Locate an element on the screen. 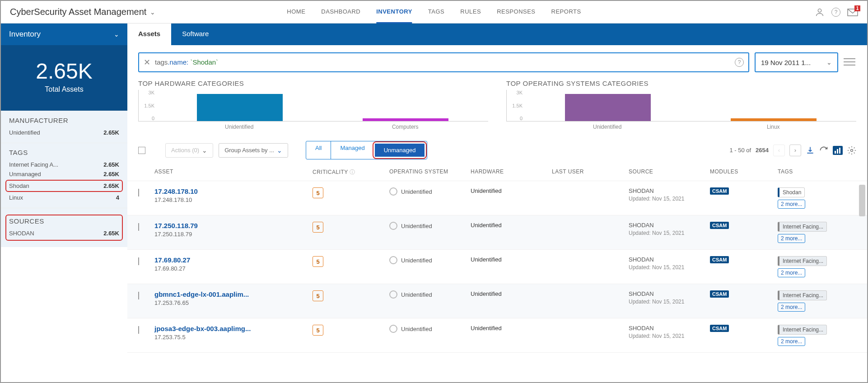 This screenshot has width=868, height=383. group-by-button: Group Assets by ... ⌄ is located at coordinates (253, 150).